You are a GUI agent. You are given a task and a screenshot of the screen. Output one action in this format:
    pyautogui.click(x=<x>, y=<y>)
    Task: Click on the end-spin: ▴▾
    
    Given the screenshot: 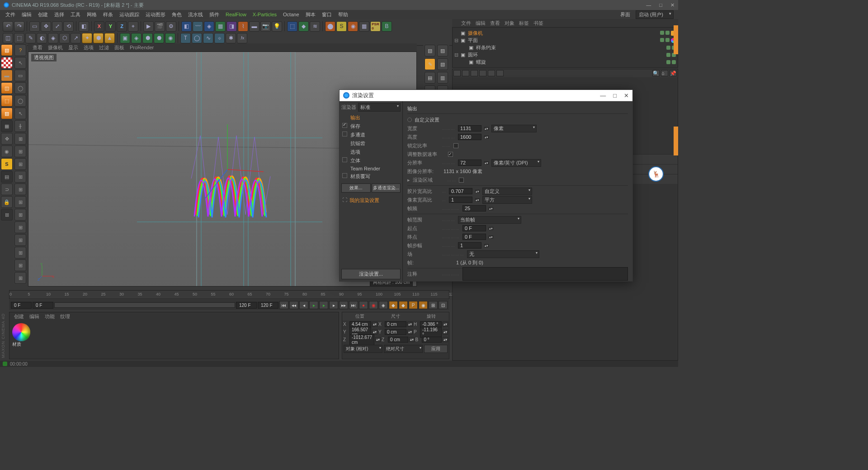 What is the action you would take?
    pyautogui.click(x=491, y=237)
    